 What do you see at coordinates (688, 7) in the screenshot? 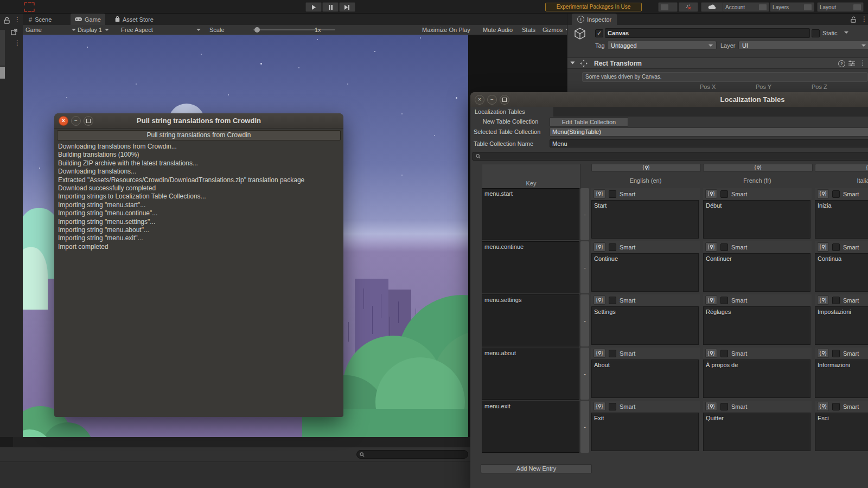
I see `collab-error-button` at bounding box center [688, 7].